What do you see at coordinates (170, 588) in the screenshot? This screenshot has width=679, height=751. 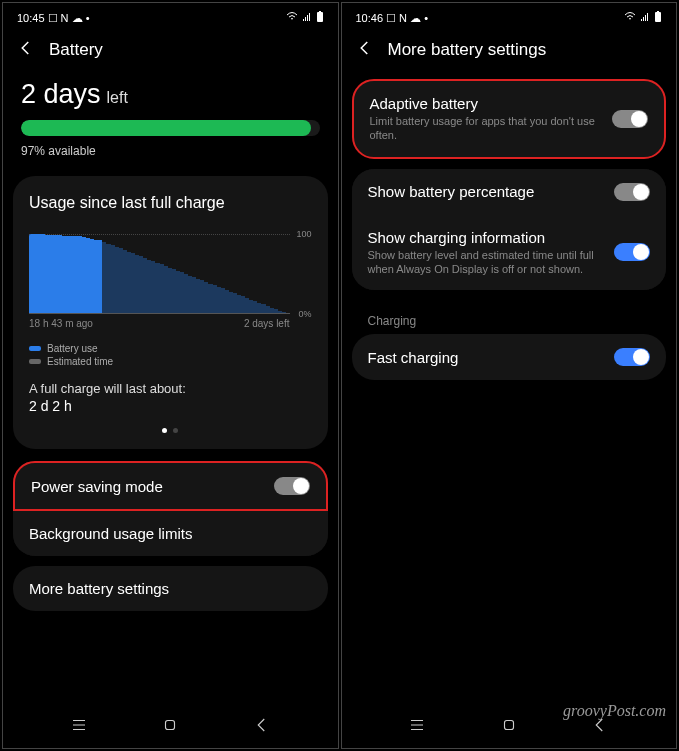 I see `more-settings-row: More battery settings` at bounding box center [170, 588].